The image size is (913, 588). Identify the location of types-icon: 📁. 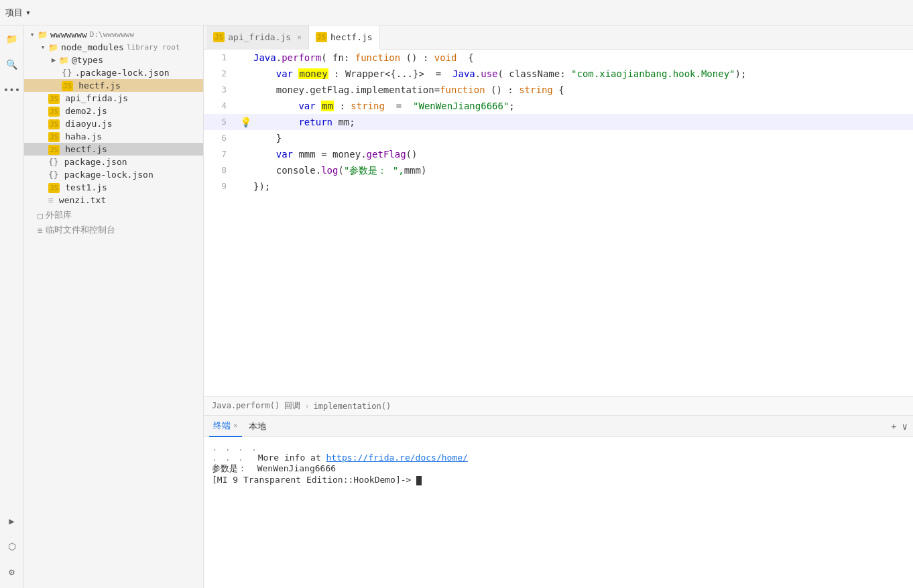
(64, 60).